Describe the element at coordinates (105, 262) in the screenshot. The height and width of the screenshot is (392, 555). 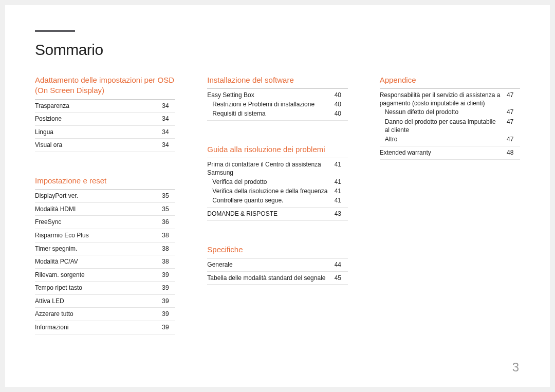
I see `toc-entry: Modalità PC/AV38` at that location.